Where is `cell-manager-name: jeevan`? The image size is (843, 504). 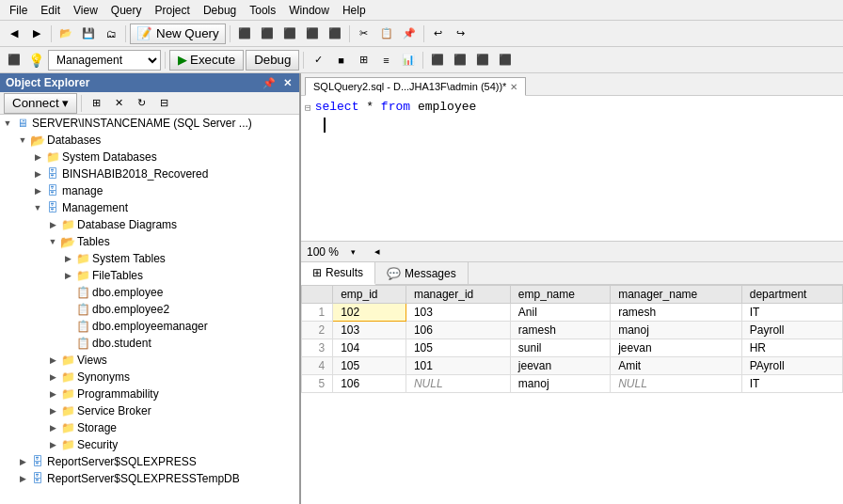
cell-manager-name: jeevan is located at coordinates (676, 348).